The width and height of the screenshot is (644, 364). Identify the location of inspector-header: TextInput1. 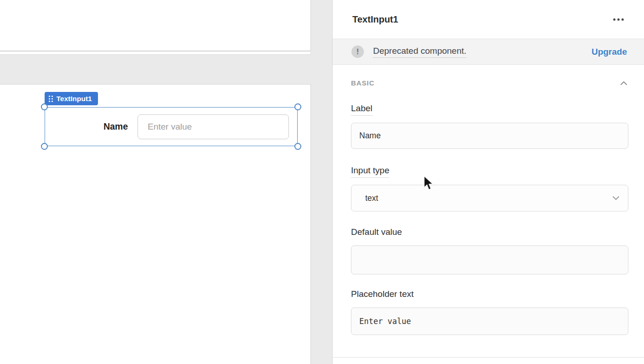
(489, 19).